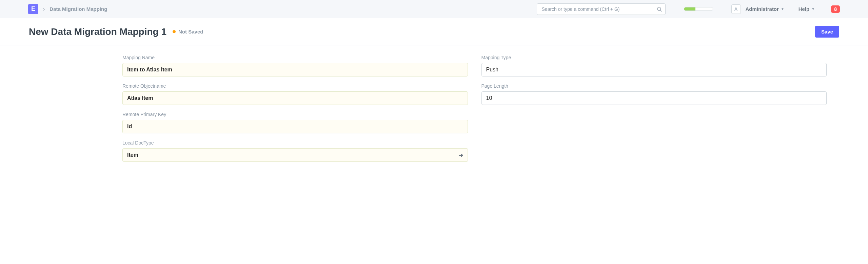 The image size is (868, 264). Describe the element at coordinates (698, 9) in the screenshot. I see `setup-progress` at that location.